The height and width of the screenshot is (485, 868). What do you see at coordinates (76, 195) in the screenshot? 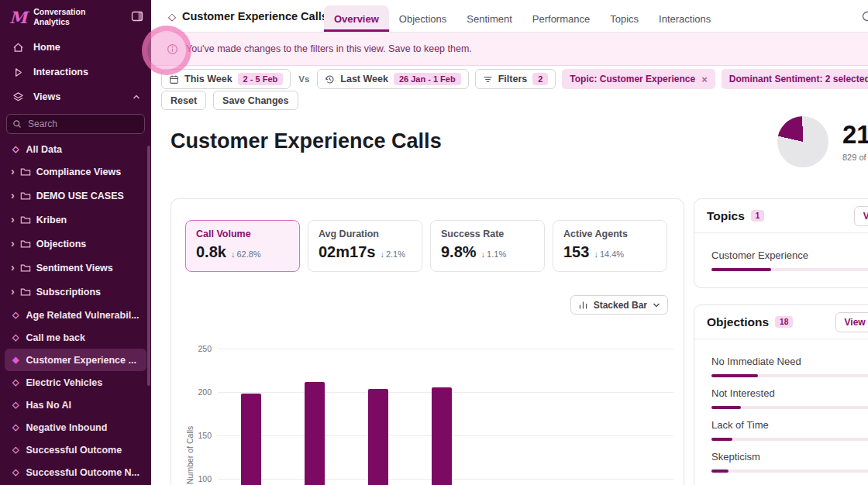
I see `folder-demo-use-cases: › DEMO USE CASES` at bounding box center [76, 195].